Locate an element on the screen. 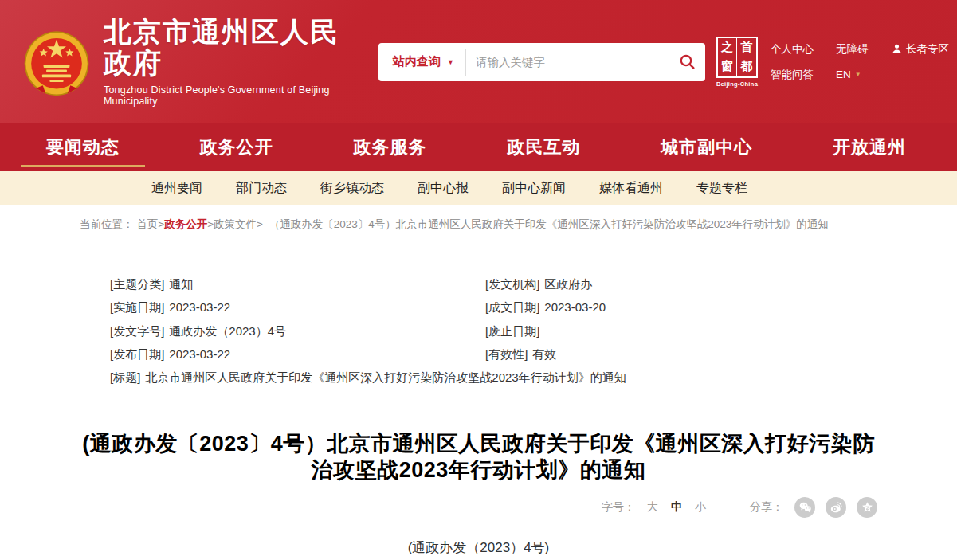 The height and width of the screenshot is (560, 957). search-icon is located at coordinates (687, 62).